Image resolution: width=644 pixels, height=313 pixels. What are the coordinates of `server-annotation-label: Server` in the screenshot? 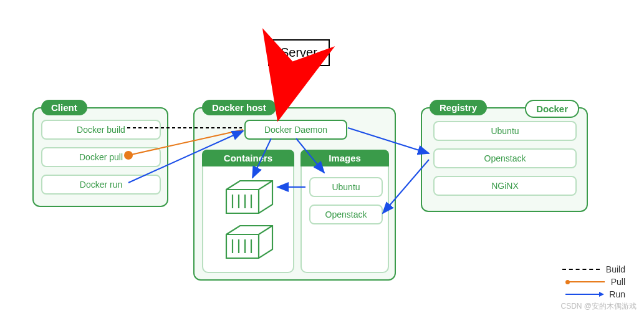 It's located at (299, 52).